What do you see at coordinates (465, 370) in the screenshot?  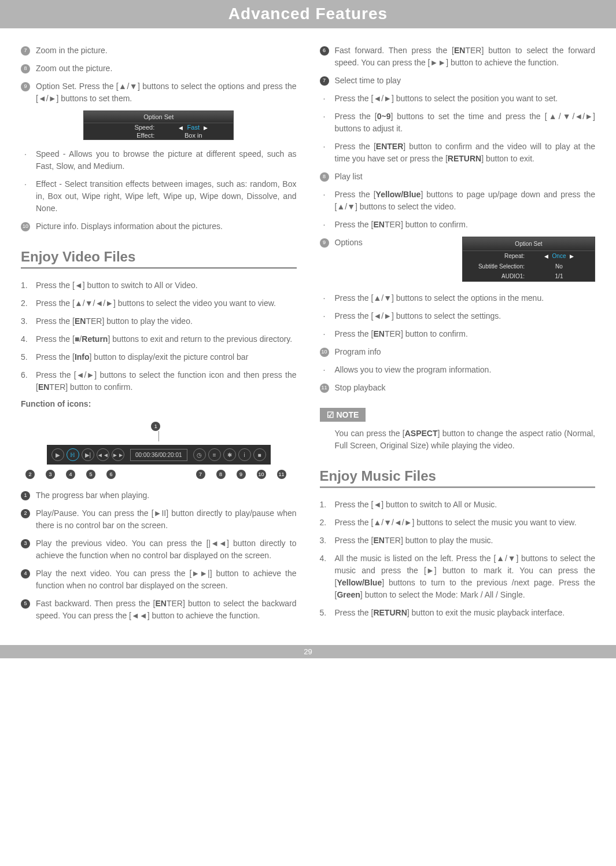 I see `item-text: Allows you to view the program informati…` at bounding box center [465, 370].